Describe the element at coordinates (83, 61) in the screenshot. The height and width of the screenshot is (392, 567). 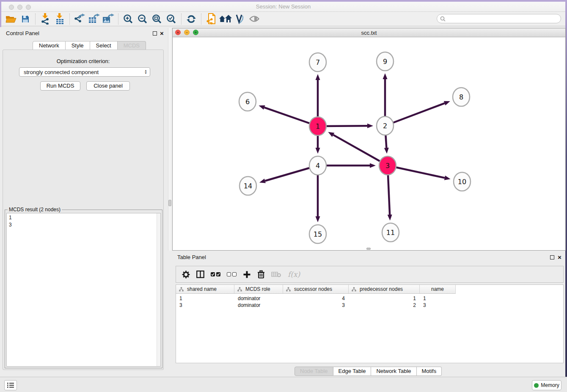
I see `optimization-criterion-label: Optimization criterion:` at that location.